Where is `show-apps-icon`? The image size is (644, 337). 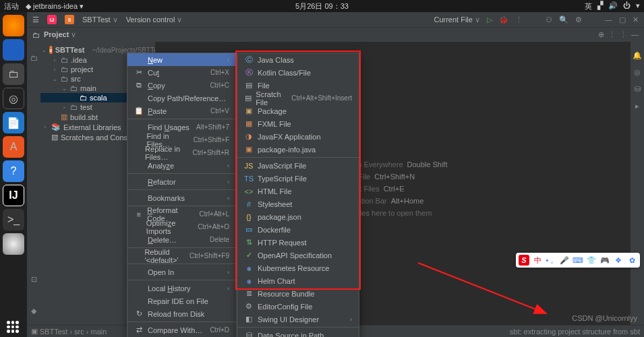
show-apps-icon is located at coordinates (13, 327).